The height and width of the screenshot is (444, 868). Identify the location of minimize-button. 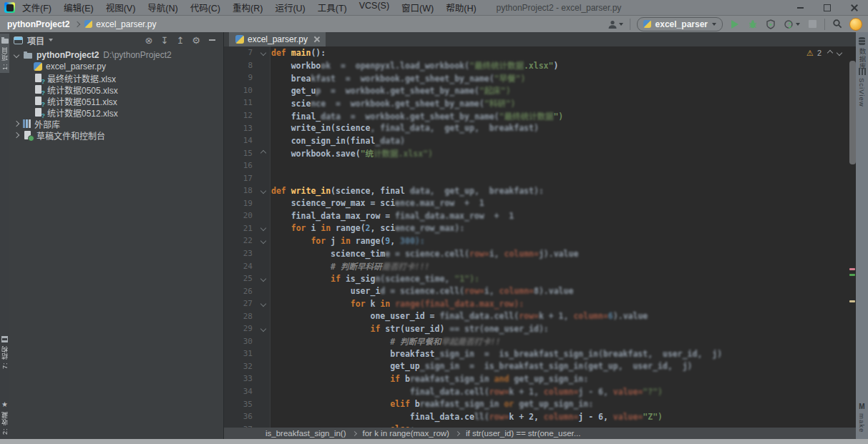
(800, 7).